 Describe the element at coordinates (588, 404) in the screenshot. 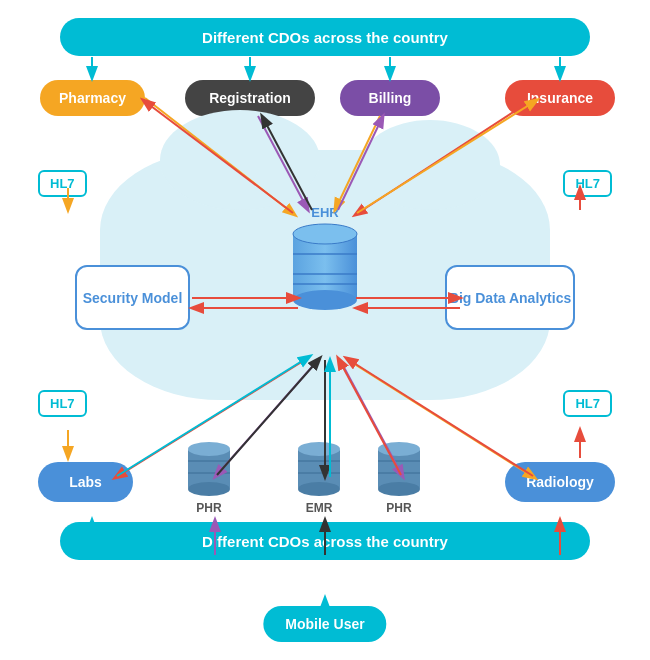

I see `hl7-bot-right: HL7` at that location.